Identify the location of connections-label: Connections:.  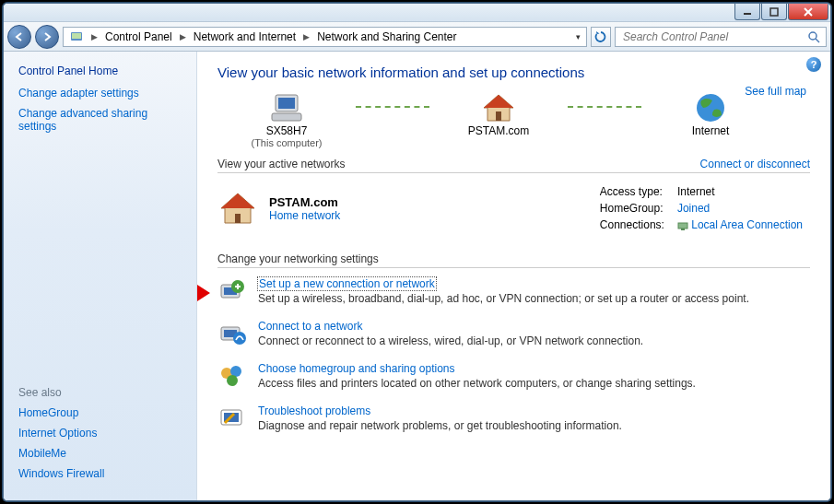
(632, 225).